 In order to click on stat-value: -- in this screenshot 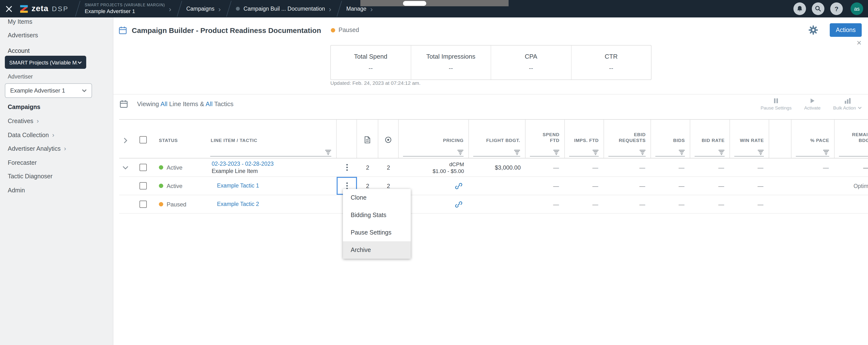, I will do `click(531, 68)`.